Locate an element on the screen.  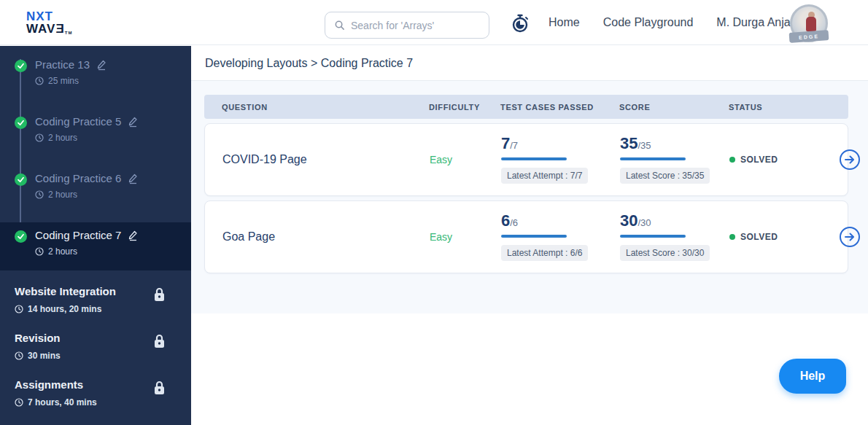
latest-attempt-badge: Latest Attempt : 6/6 is located at coordinates (544, 253).